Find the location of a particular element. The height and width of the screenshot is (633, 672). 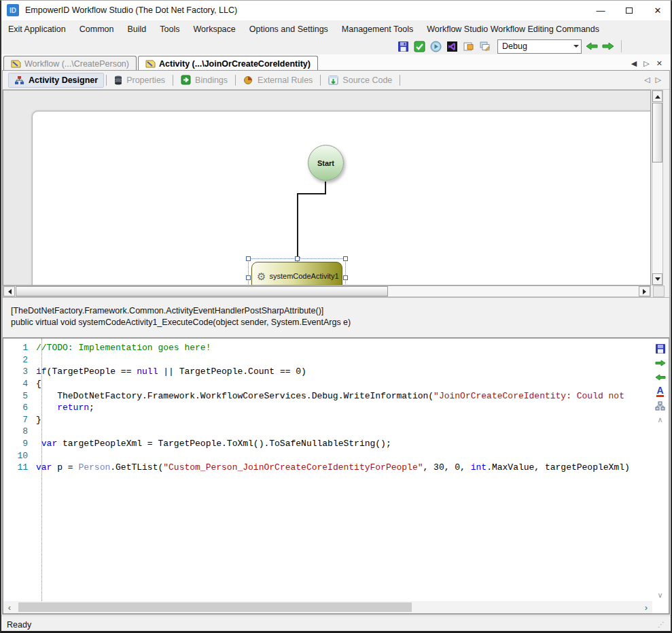

code-line: 1//TODO: Implementation goes here! is located at coordinates (328, 348).